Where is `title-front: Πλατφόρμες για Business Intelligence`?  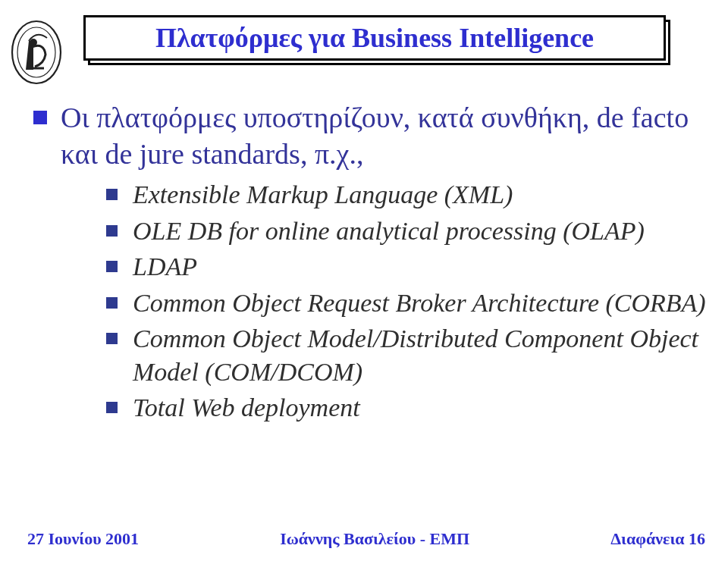
title-front: Πλατφόρμες για Business Intelligence is located at coordinates (375, 38).